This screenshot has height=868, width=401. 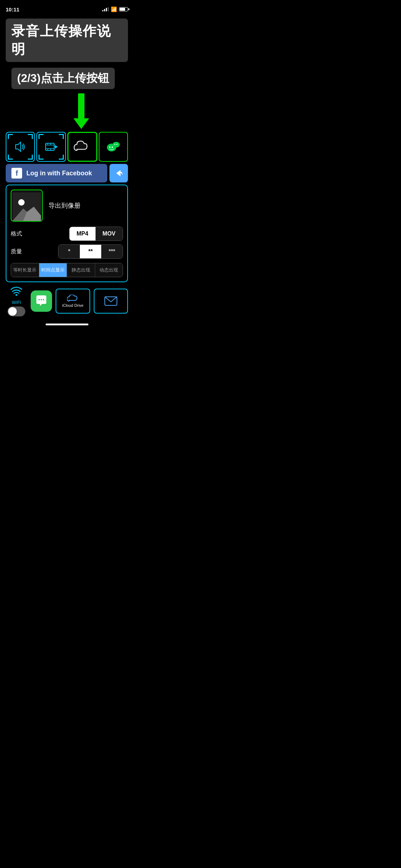 I want to click on wifi-icon, so click(x=16, y=292).